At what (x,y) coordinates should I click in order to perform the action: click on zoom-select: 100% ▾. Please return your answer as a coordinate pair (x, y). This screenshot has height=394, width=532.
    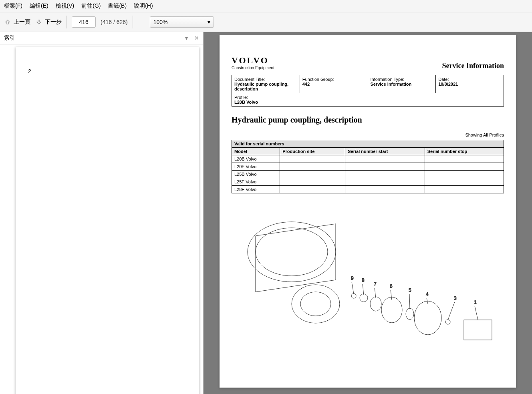
    Looking at the image, I should click on (182, 22).